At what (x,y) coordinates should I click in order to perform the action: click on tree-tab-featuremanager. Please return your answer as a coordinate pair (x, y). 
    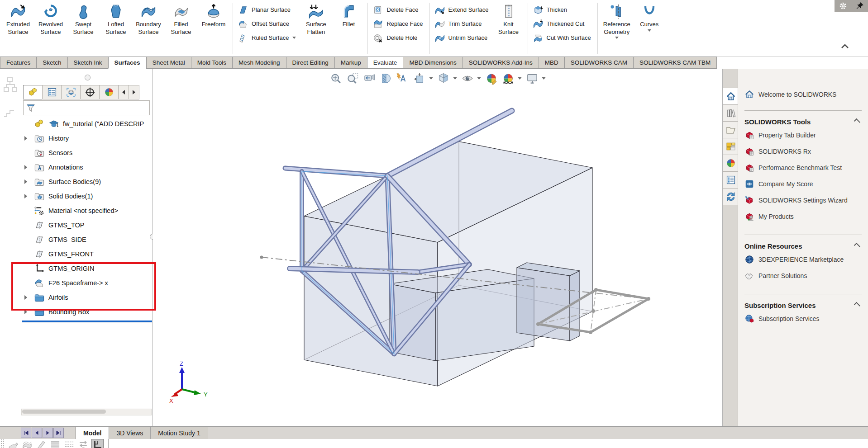
    Looking at the image, I should click on (33, 92).